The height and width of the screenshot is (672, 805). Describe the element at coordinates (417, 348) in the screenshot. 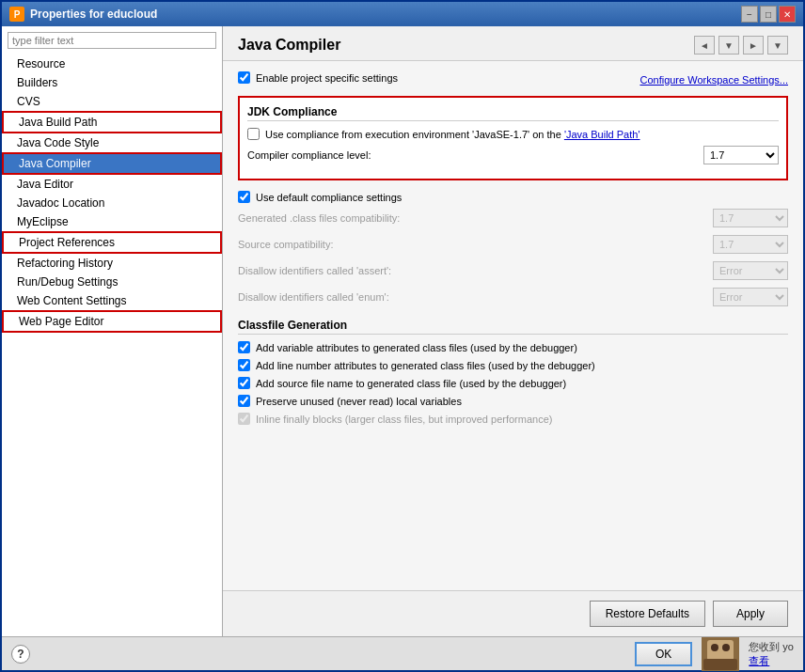

I see `add-variable-label: Add variable attributes to generated cla…` at that location.